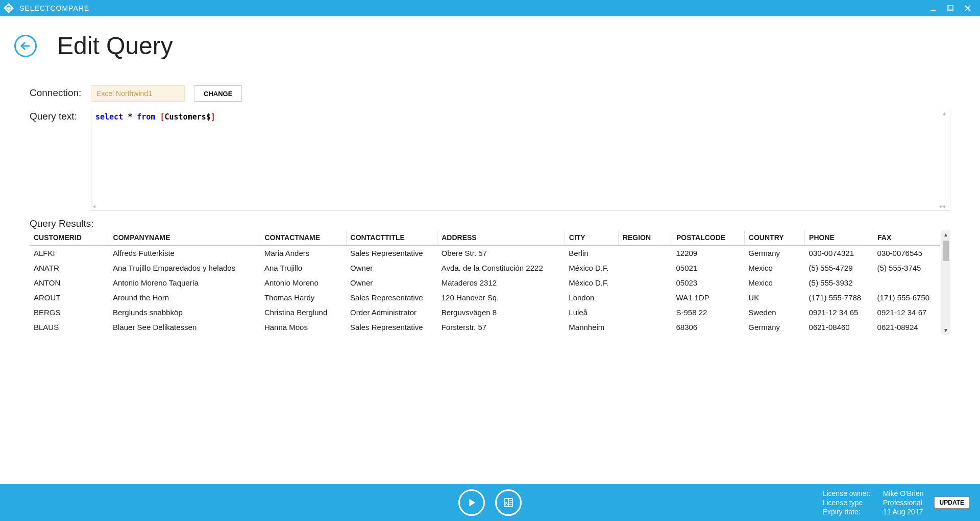  What do you see at coordinates (115, 46) in the screenshot?
I see `page-title: Edit Query` at bounding box center [115, 46].